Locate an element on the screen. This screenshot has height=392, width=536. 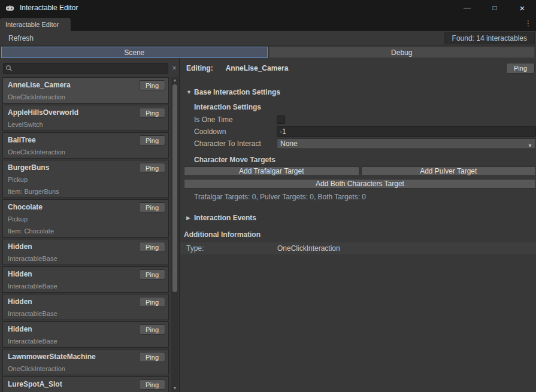
window-controls: — □ × is located at coordinates (495, 8).